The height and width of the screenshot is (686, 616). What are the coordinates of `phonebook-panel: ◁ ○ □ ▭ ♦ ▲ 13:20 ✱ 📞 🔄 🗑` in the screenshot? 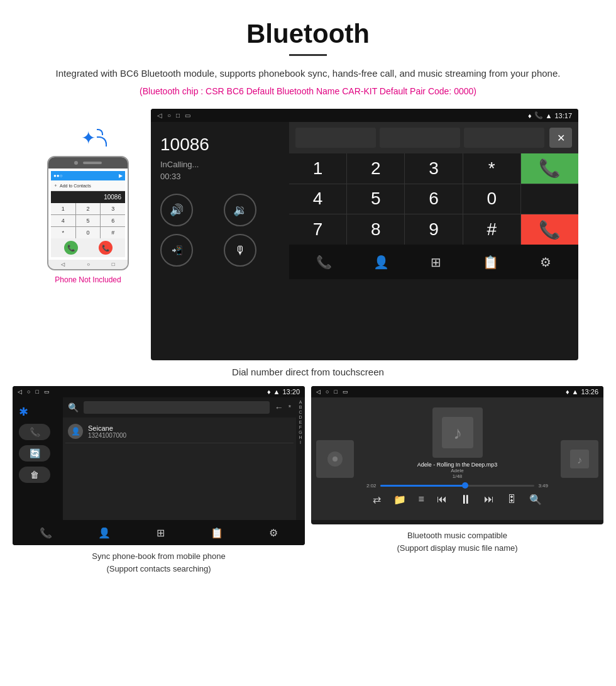 It's located at (158, 480).